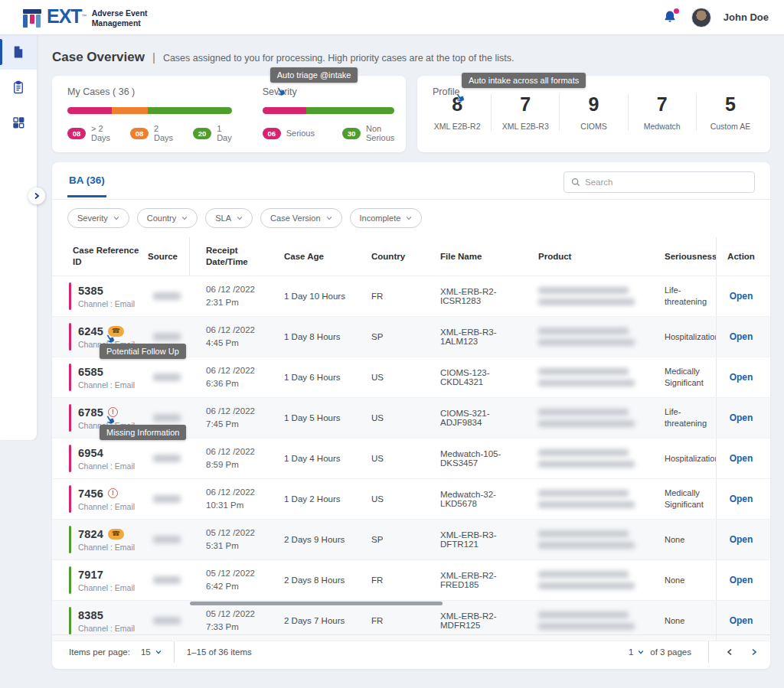 The height and width of the screenshot is (688, 784). I want to click on receipt-time: 6:36 Pm, so click(222, 384).